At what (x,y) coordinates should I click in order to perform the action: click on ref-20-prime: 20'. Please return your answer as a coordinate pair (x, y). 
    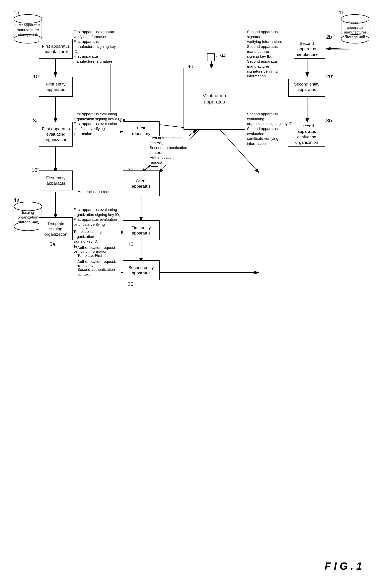
    Looking at the image, I should click on (330, 77).